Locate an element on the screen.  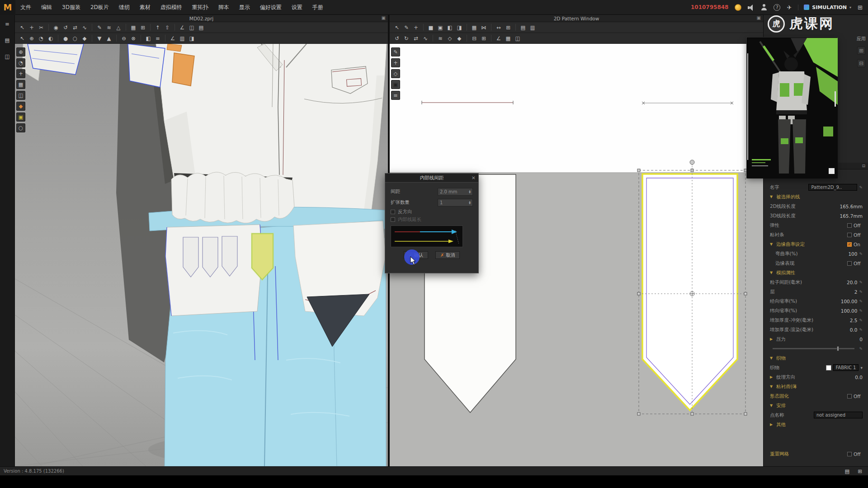
pen2d-icon: ✎ is located at coordinates (406, 28).